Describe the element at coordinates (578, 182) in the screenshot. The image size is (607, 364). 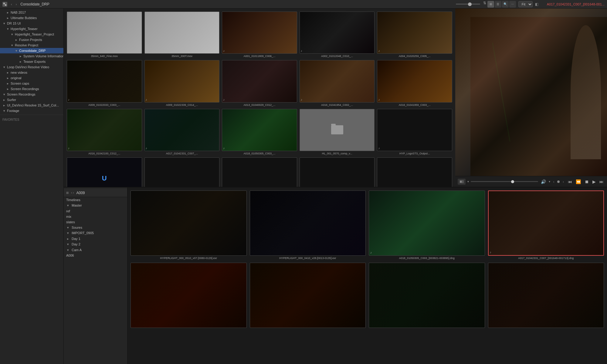
I see `prev-btn: ⏪` at that location.